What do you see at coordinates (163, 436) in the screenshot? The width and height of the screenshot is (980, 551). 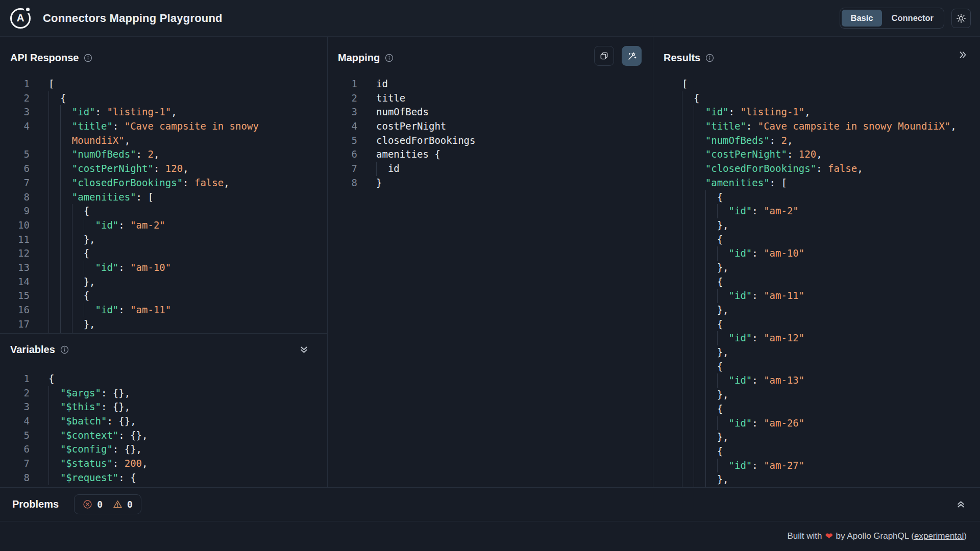 I see `code-line: 5"$context": {},` at bounding box center [163, 436].